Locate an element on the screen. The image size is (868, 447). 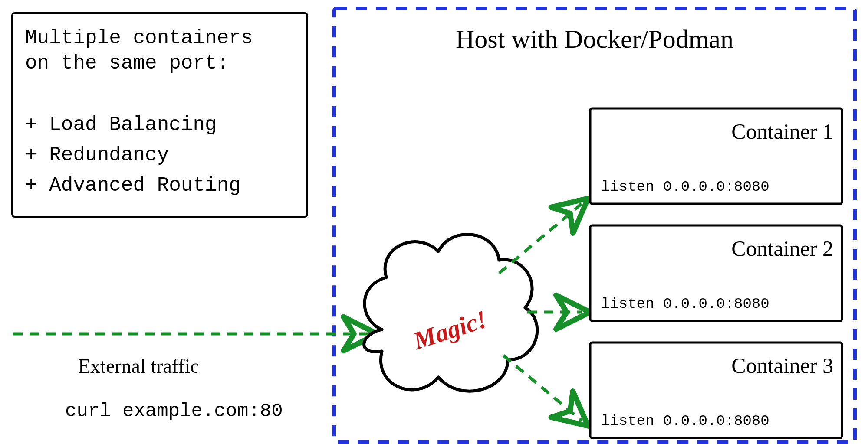
container-1-title: Container 1 is located at coordinates (782, 131).